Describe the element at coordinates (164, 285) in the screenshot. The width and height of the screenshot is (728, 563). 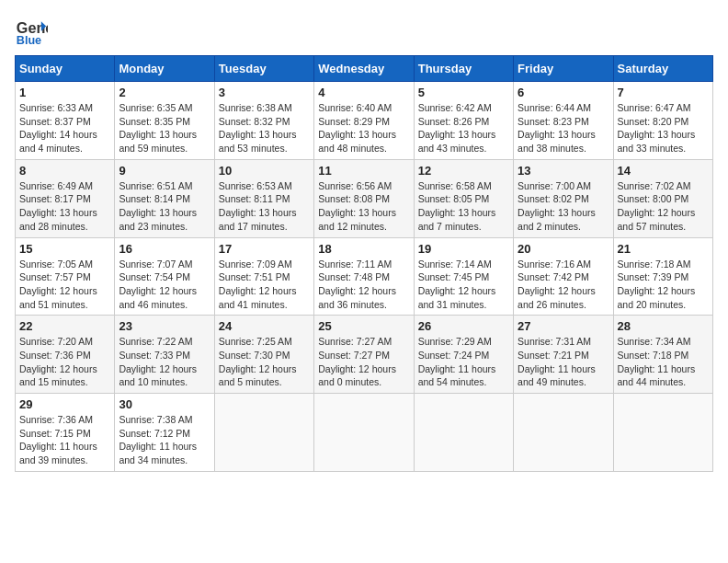
I see `day-info: Sunrise: 7:07 AMSunset: 7:54 PMDaylight:…` at that location.